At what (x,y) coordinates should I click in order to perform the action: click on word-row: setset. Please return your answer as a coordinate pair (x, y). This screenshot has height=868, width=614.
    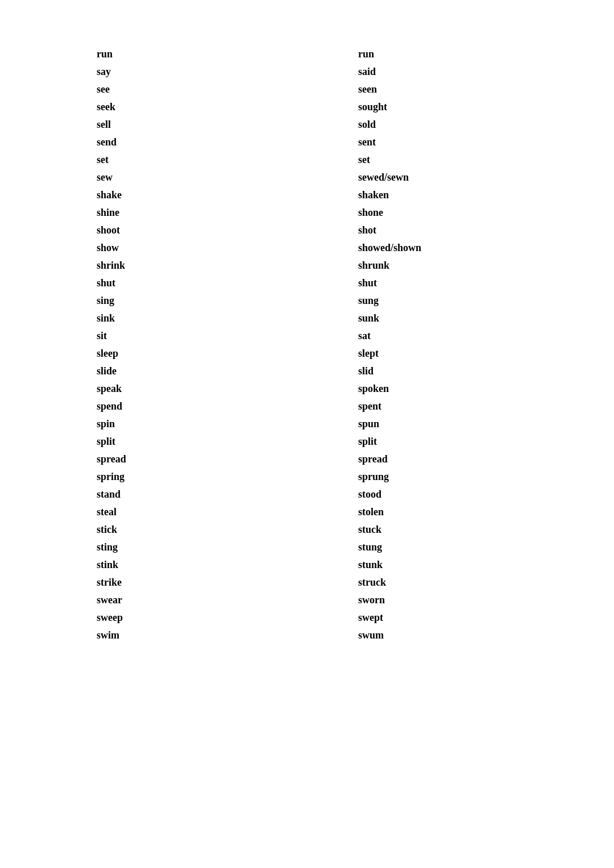
    Looking at the image, I should click on (355, 160).